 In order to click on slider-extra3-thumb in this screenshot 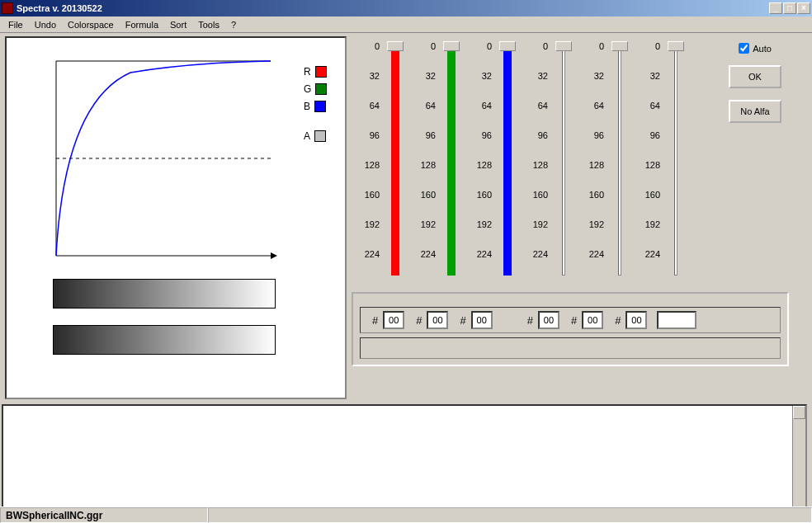, I will do `click(676, 46)`.